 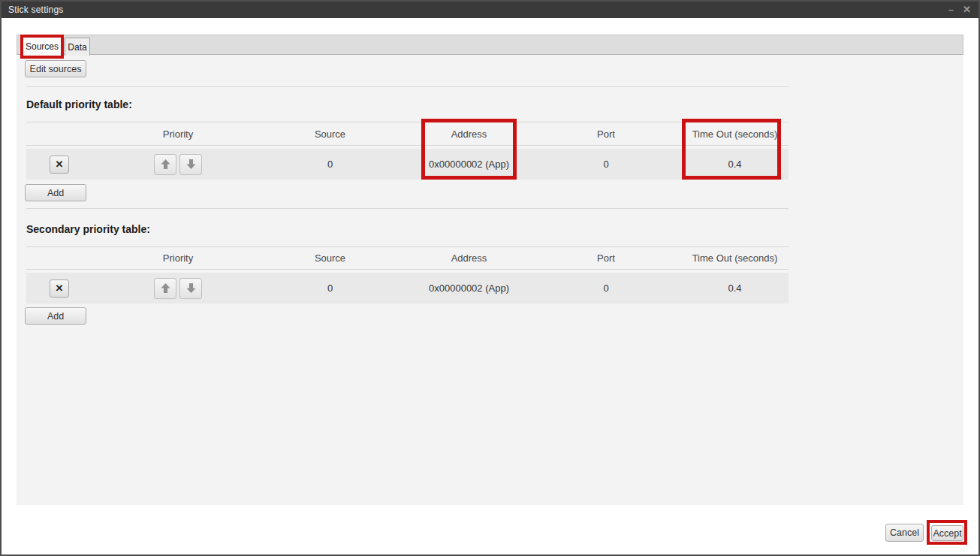 I want to click on close-icon: ✕, so click(x=967, y=10).